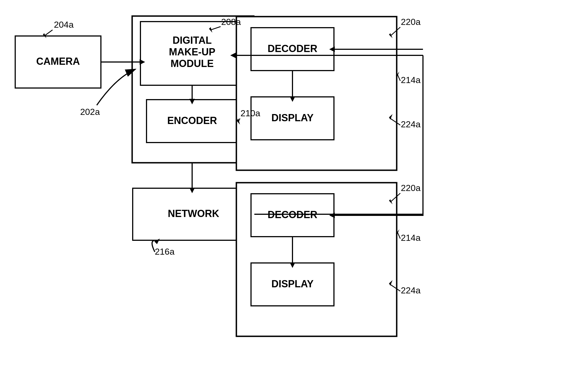  Describe the element at coordinates (192, 64) in the screenshot. I see `digital-makeup-label-line3: MODULE` at that location.